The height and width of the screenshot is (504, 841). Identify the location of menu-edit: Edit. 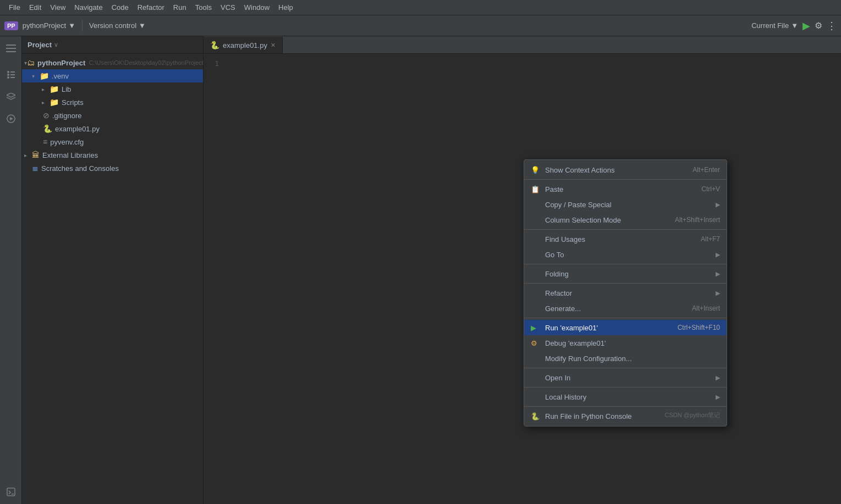
(35, 8).